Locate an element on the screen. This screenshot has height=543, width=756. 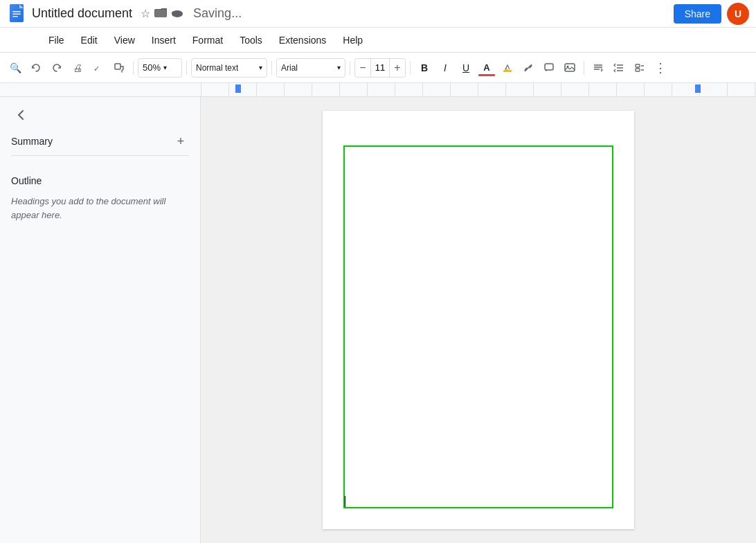
line-spacing-button is located at coordinates (619, 68).